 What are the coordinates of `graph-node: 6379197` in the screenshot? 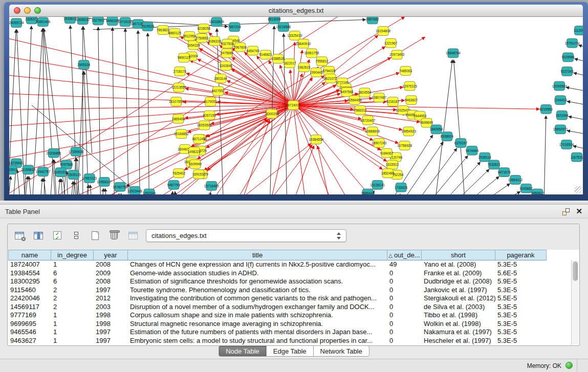 It's located at (461, 143).